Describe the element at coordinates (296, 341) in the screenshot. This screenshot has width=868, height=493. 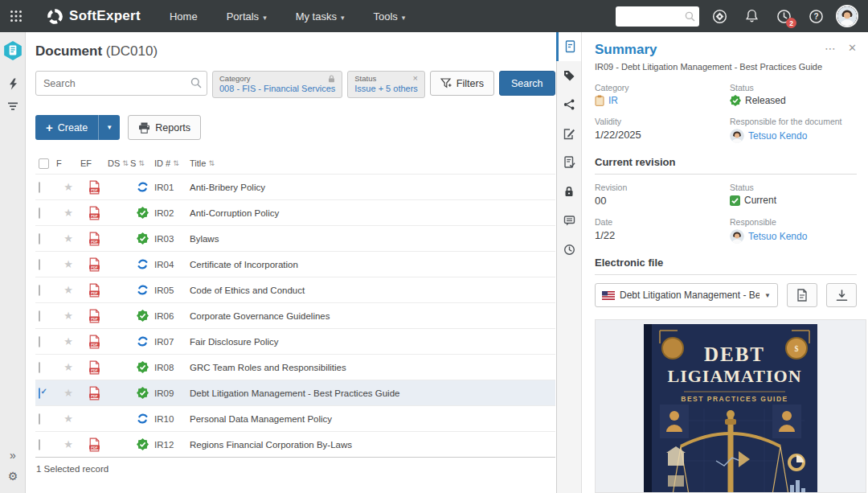
I see `table-row: ★ PDF IR07 Fair Disclosure Policy` at that location.